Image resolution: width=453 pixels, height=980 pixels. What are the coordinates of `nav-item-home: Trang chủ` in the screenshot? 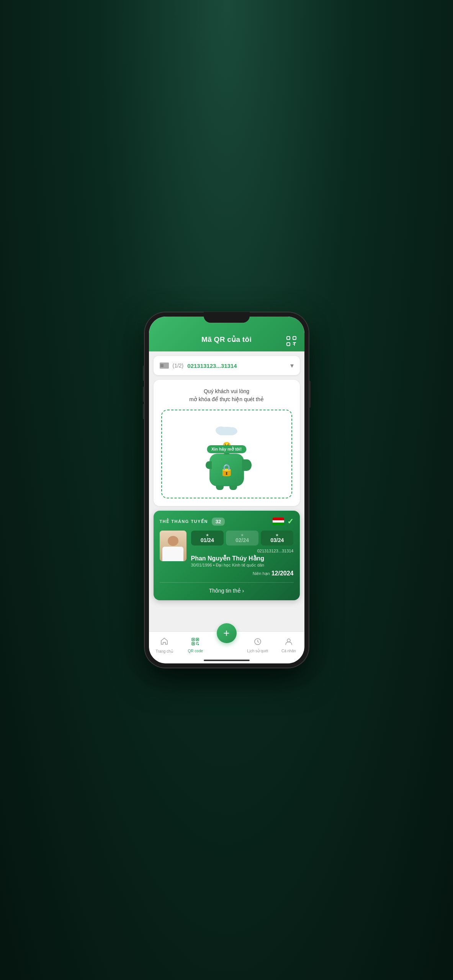 It's located at (165, 645).